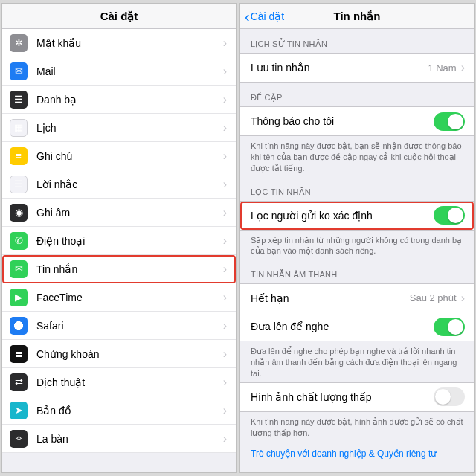  I want to click on row-label: Dịch thuật, so click(129, 382).